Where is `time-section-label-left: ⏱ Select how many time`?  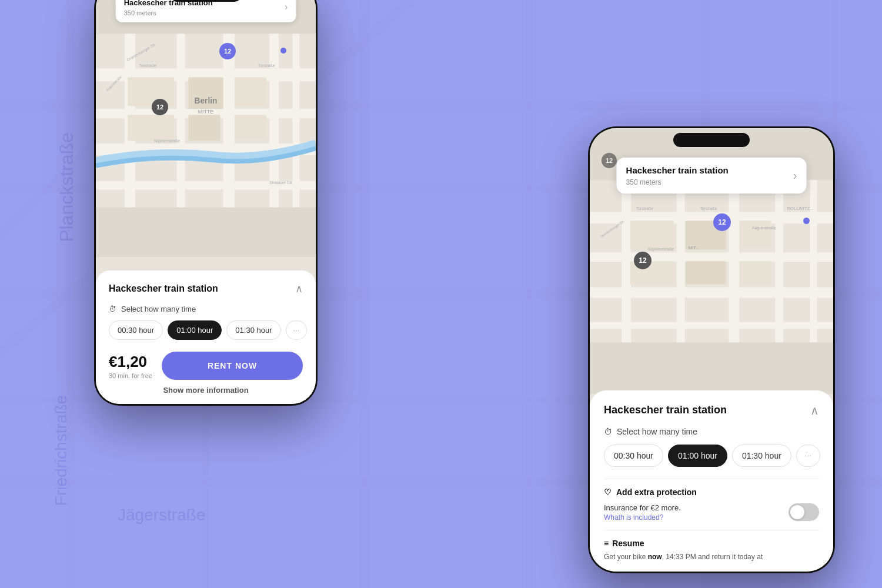 time-section-label-left: ⏱ Select how many time is located at coordinates (206, 309).